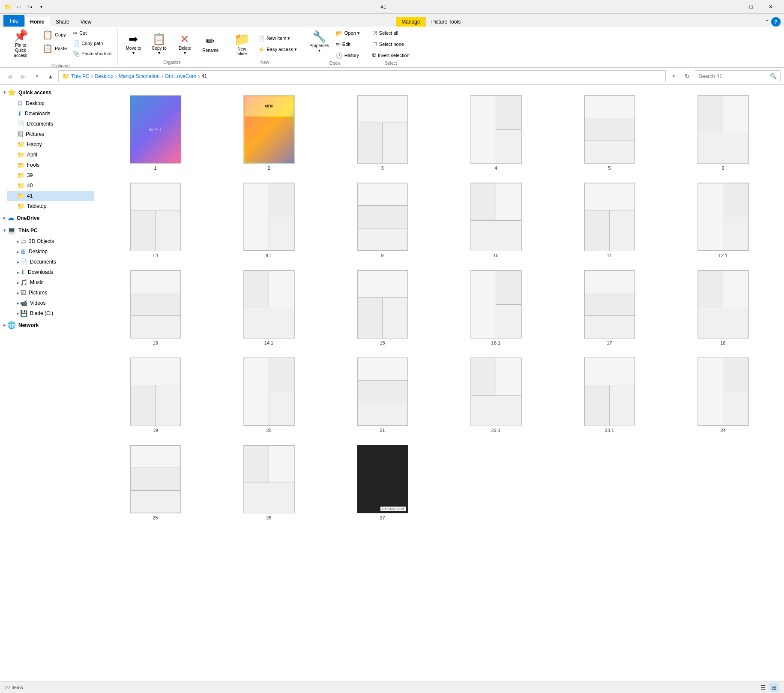 The height and width of the screenshot is (693, 784). I want to click on dropdown-recent-button: ▾, so click(37, 76).